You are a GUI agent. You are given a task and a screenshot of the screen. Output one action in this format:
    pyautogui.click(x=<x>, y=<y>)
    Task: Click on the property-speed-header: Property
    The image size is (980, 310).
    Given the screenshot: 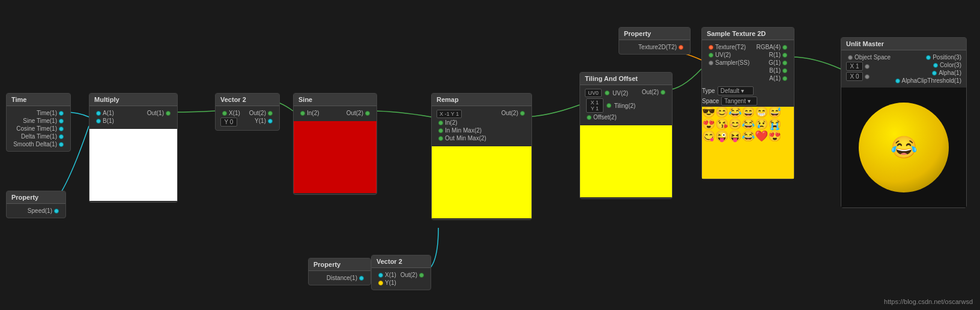 What is the action you would take?
    pyautogui.click(x=36, y=198)
    